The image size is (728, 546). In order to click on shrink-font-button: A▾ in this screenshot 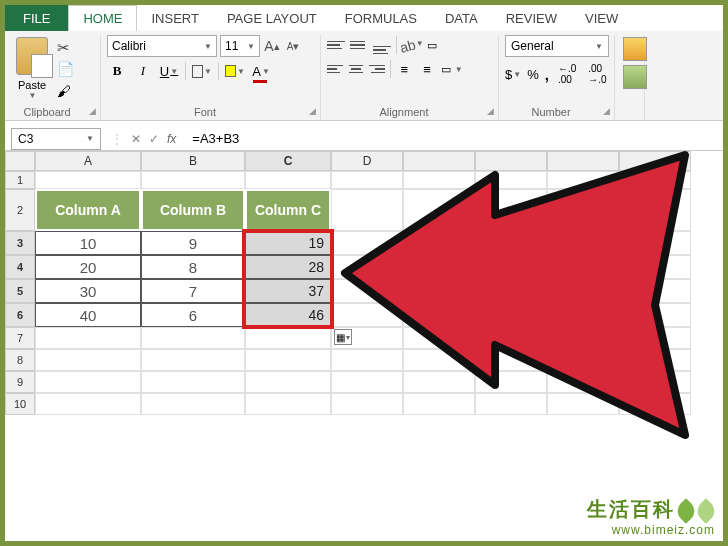, I will do `click(293, 46)`.